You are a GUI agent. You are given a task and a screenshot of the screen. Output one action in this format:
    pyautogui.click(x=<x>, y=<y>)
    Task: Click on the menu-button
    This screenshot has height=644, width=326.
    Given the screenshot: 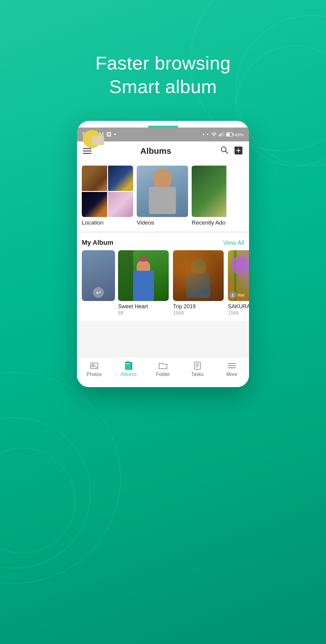 What is the action you would take?
    pyautogui.click(x=87, y=151)
    